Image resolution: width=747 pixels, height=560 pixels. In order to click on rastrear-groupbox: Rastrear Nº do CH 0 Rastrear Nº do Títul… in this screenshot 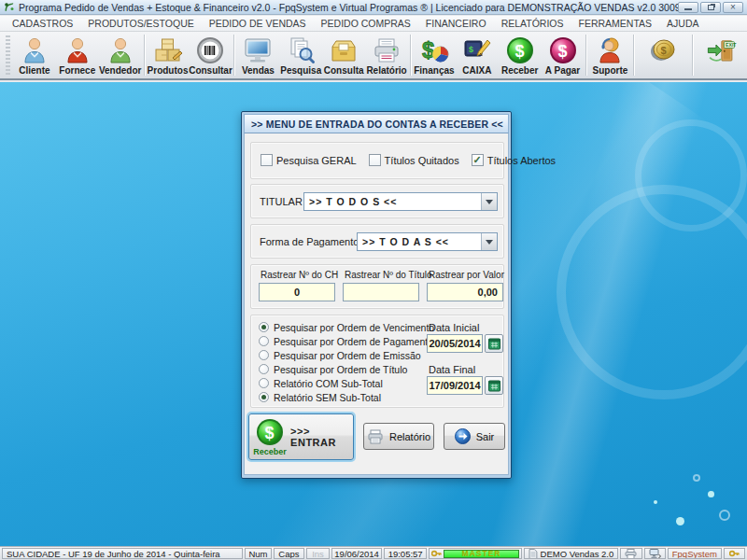, I will do `click(377, 287)`.